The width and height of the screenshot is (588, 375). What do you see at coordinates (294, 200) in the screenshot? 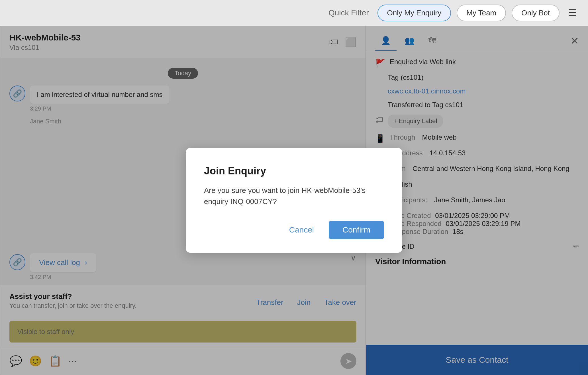
I see `join-enquiry-modal: Join Enquiry Are you sure you want to jo…` at bounding box center [294, 200].